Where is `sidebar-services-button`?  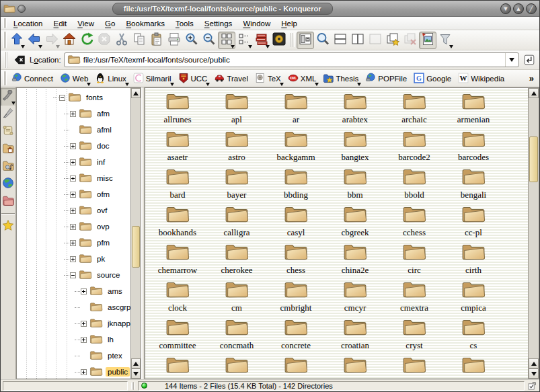 sidebar-services-button is located at coordinates (8, 167).